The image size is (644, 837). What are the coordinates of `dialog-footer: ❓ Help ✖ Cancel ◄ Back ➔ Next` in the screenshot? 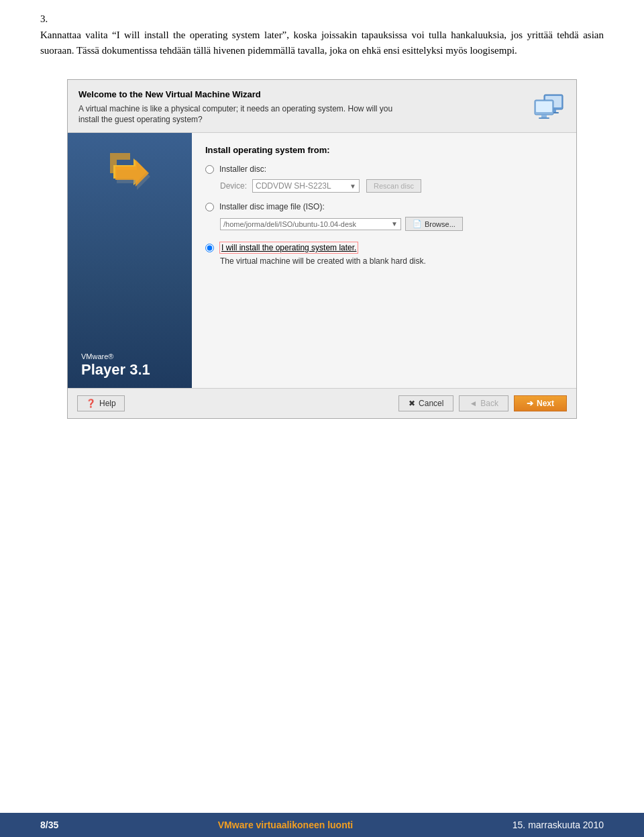 It's located at (322, 403).